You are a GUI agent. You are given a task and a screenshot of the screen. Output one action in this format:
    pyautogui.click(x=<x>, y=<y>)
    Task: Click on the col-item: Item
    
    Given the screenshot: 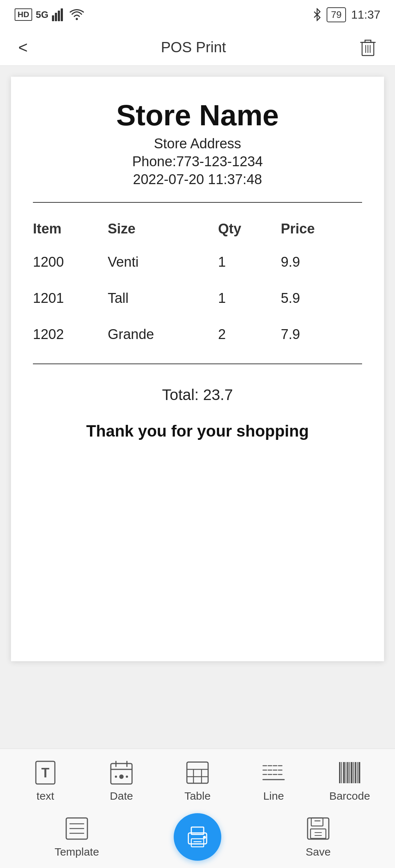 What is the action you would take?
    pyautogui.click(x=68, y=229)
    